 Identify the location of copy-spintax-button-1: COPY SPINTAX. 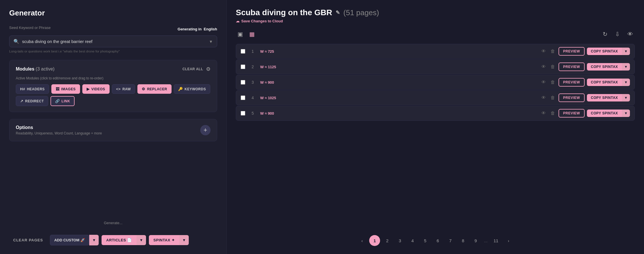
(604, 51).